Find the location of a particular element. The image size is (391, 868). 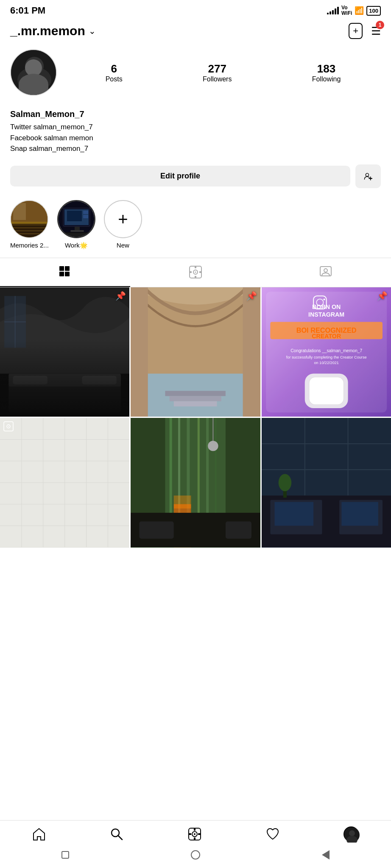

svg-text: on 10/22/2021 is located at coordinates (327, 363).